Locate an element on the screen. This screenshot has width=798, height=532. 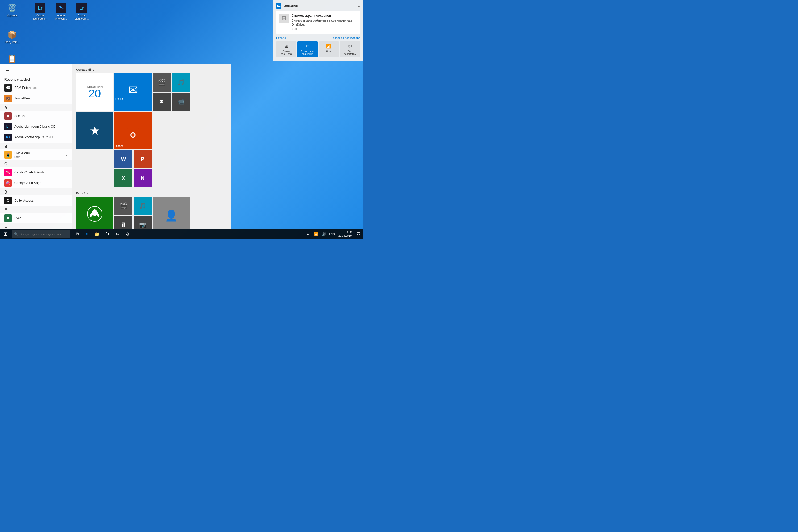
tile-movies: 🎬 is located at coordinates (124, 206).